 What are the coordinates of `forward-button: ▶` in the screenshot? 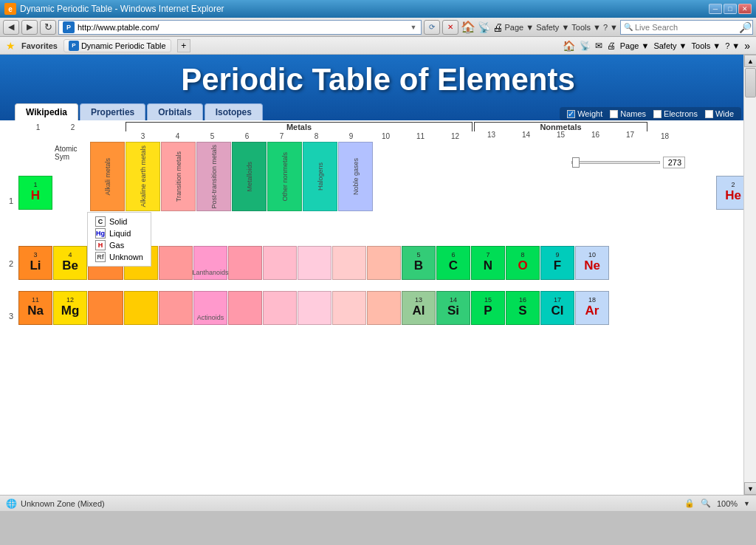 It's located at (30, 27).